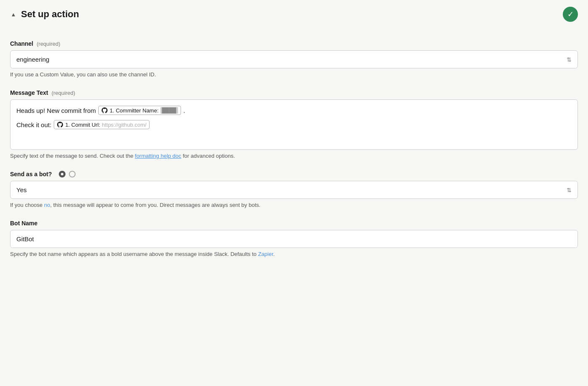 The height and width of the screenshot is (386, 588). Describe the element at coordinates (72, 156) in the screenshot. I see `message-hint-prefix: Specify text of the message to send. Che…` at that location.